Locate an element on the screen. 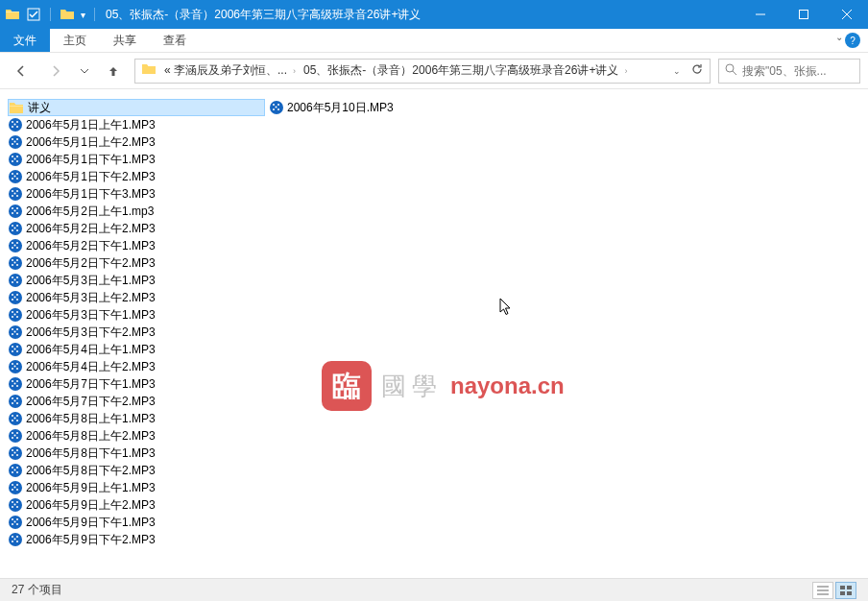 This screenshot has height=601, width=868. navigation-bar: « 李涵辰及弟子刘恒、...› 05、张振杰-（录音）2006年第三期八字高级班… is located at coordinates (434, 71).